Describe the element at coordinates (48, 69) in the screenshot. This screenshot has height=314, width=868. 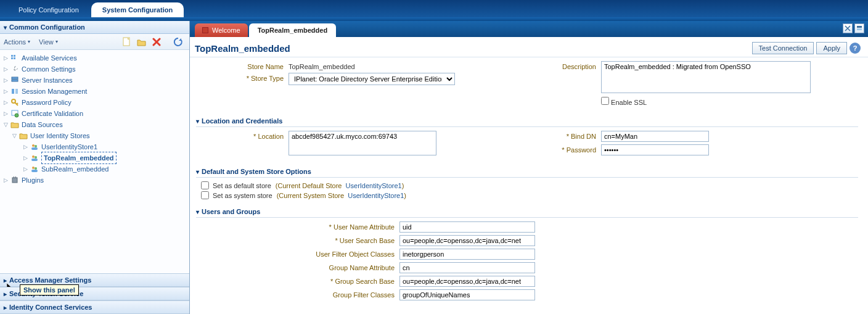
I see `tree-common-settings: Common Settings` at that location.